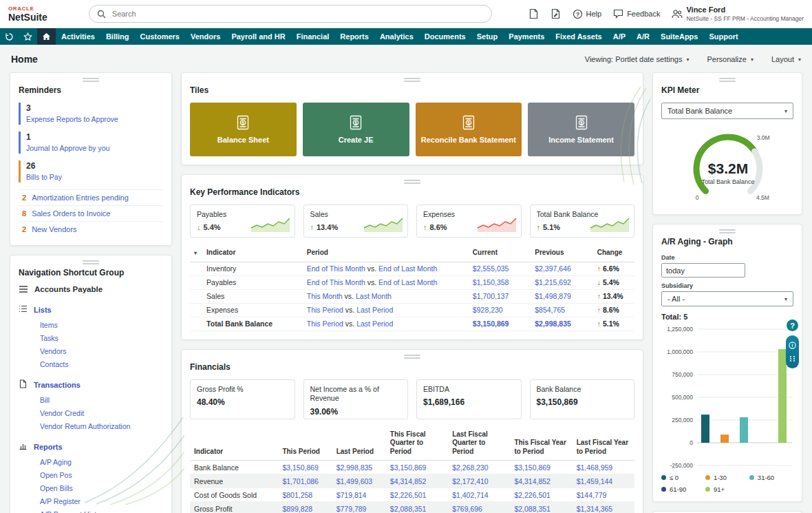  I want to click on column-header-last-fiscal-quarter-to-period: Last Fiscal Quarter to Period, so click(479, 445).